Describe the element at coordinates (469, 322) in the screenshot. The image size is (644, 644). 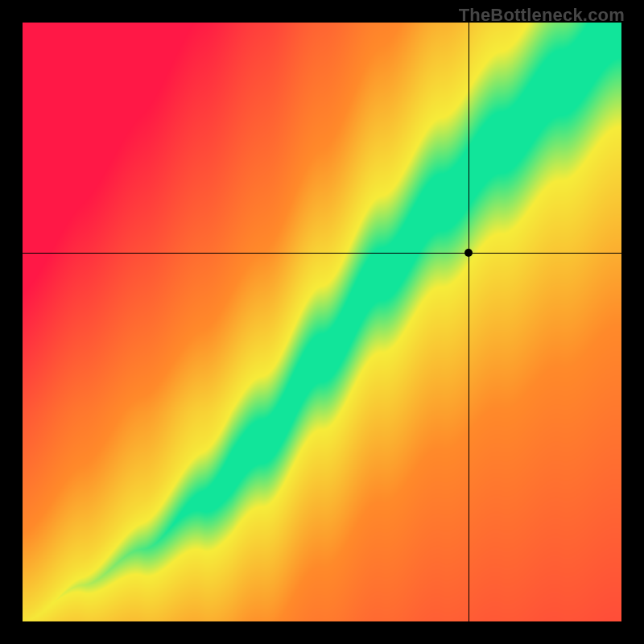
I see `crosshair-vertical` at that location.